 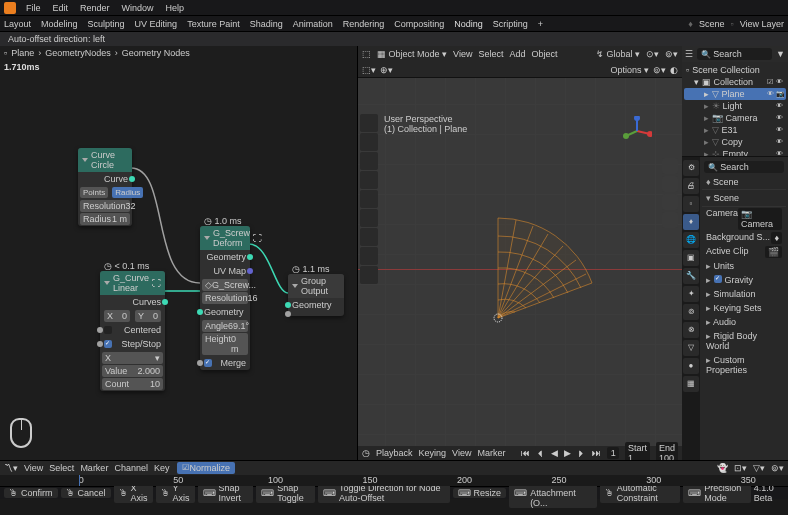 What do you see at coordinates (225, 298) in the screenshot?
I see `node-screw-deform: ◷ 1.0 ms G_Screw Deform⛶ Geometry UV Map…` at bounding box center [225, 298].